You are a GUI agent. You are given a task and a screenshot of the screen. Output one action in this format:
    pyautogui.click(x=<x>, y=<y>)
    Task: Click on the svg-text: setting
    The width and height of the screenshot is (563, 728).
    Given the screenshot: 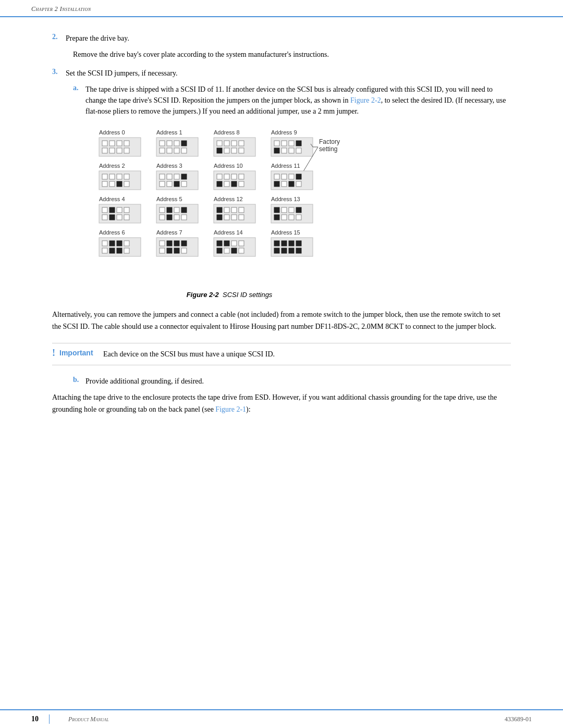 What is the action you would take?
    pyautogui.click(x=328, y=149)
    